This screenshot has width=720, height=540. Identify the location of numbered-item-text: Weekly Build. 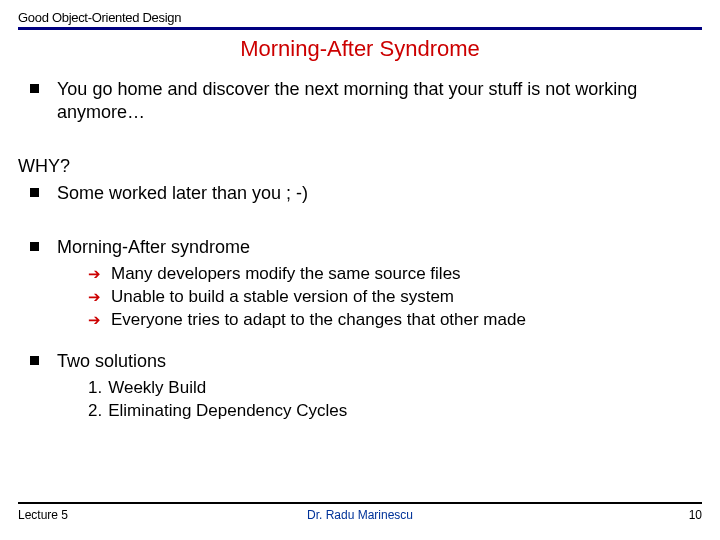
(157, 388).